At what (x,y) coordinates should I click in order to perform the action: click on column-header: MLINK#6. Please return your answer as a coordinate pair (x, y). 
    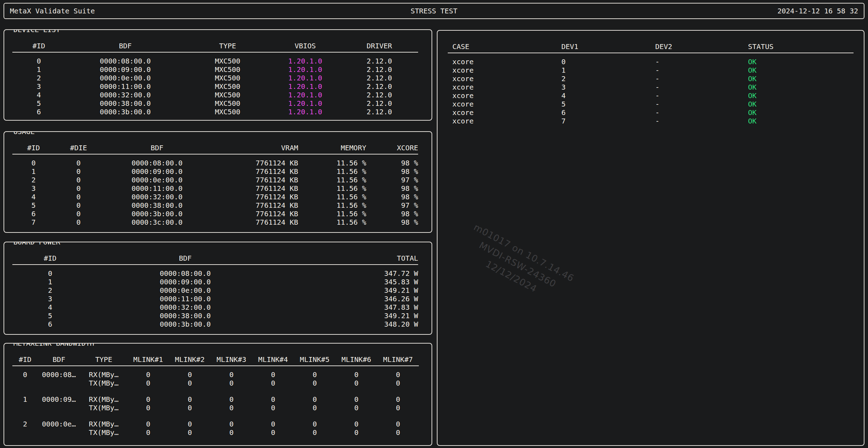
    Looking at the image, I should click on (356, 359).